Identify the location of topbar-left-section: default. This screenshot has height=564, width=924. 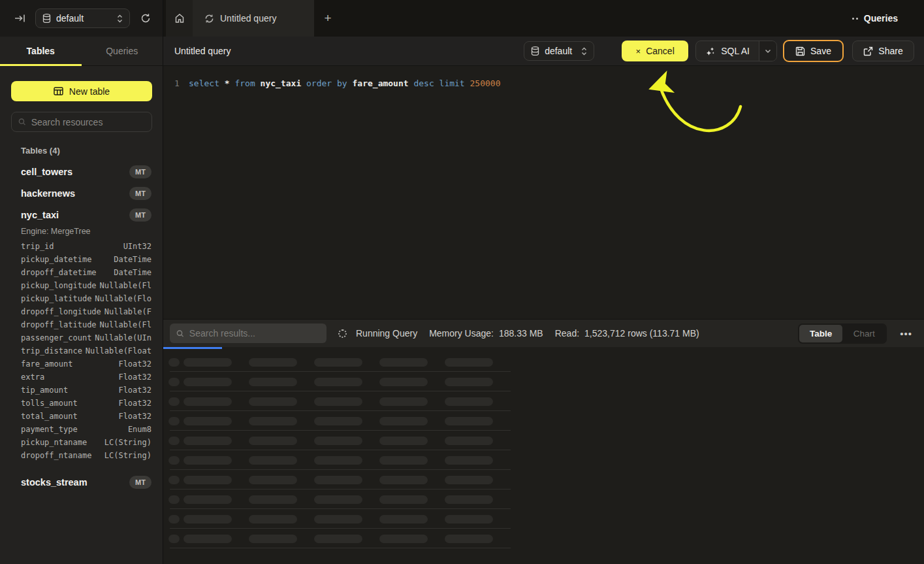
(82, 18).